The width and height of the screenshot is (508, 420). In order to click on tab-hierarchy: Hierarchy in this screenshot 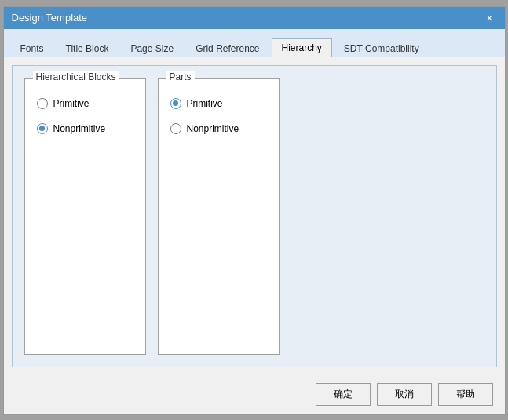, I will do `click(302, 48)`.